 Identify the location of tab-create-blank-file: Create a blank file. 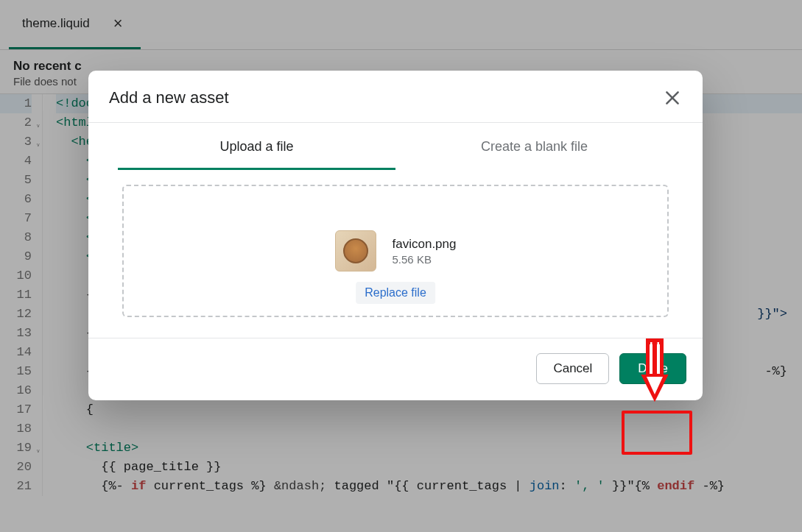
(535, 146).